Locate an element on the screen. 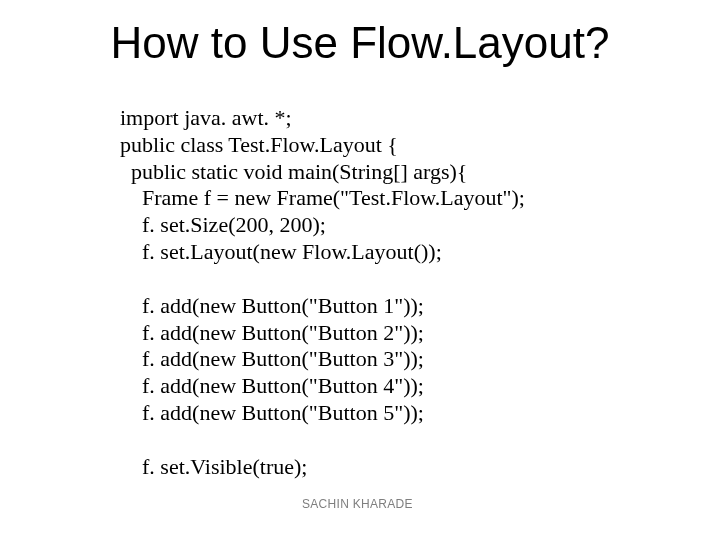 Image resolution: width=720 pixels, height=540 pixels. code-line: f. set.Size(200, 200); is located at coordinates (223, 224).